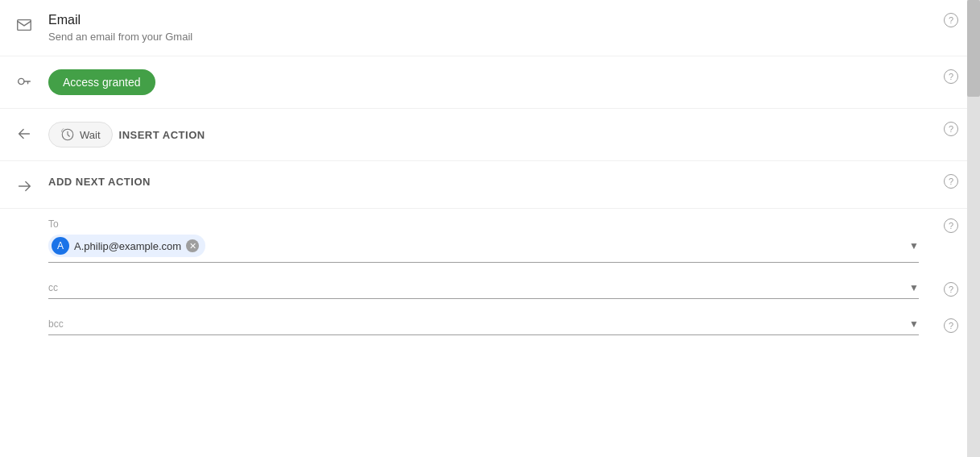 The height and width of the screenshot is (457, 980). I want to click on remove-recipient-button: ✕, so click(192, 246).